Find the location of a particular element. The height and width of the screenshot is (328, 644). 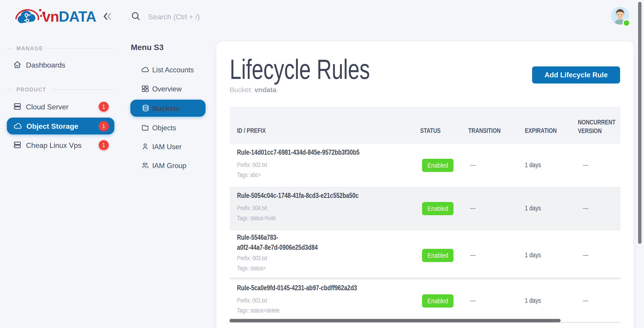

users-icon is located at coordinates (145, 165).